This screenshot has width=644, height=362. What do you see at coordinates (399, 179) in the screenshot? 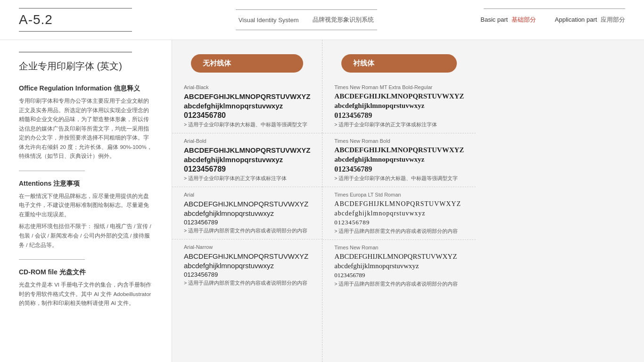
I see `font-note-times-bold: 适用于企业印刷字体的大标题、中标题等强调型文字` at bounding box center [399, 179].